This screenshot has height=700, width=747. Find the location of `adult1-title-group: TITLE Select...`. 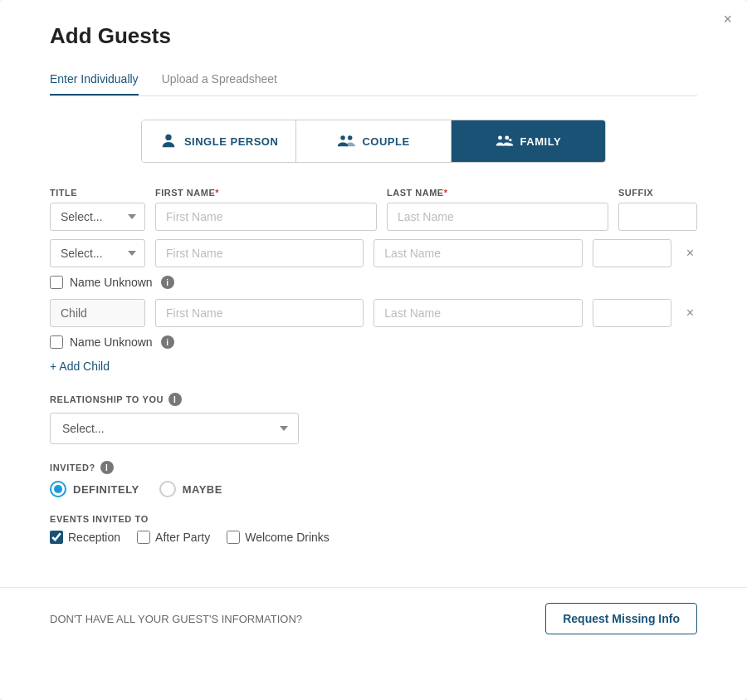

adult1-title-group: TITLE Select... is located at coordinates (98, 209).